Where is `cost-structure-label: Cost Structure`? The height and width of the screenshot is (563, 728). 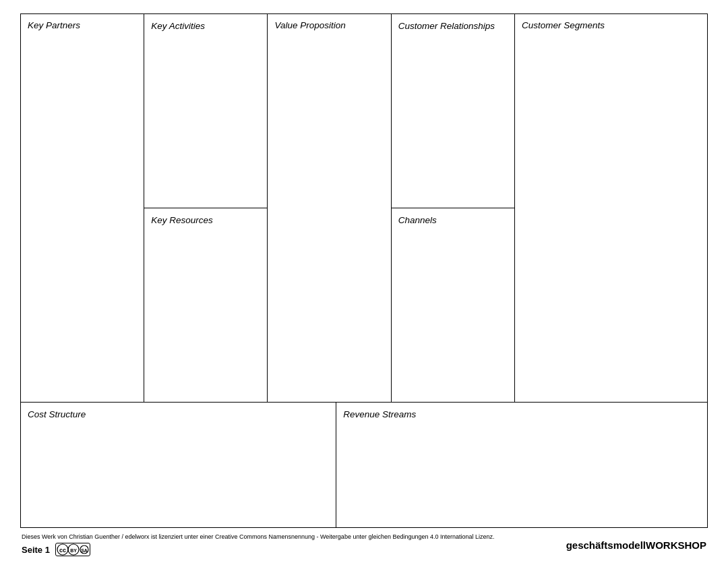 cost-structure-label: Cost Structure is located at coordinates (57, 414).